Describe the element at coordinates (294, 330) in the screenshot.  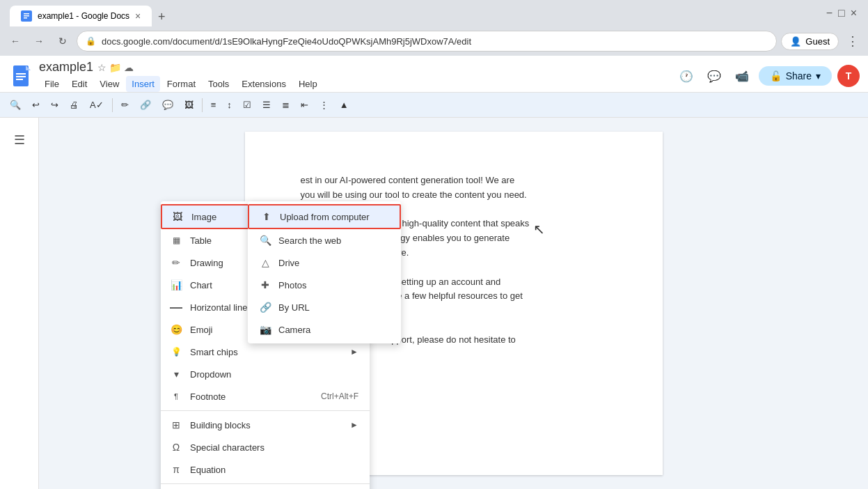
I see `camera-label: Camera` at that location.